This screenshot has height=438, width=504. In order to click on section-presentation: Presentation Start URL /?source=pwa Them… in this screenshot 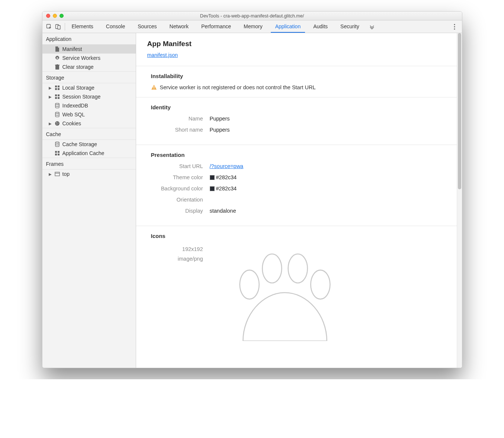, I will do `click(299, 185)`.